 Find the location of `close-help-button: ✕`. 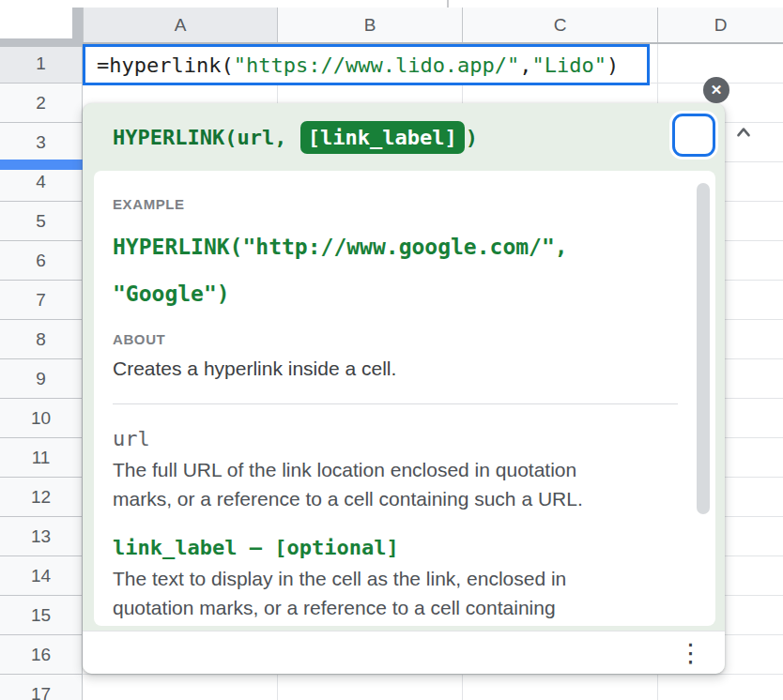

close-help-button: ✕ is located at coordinates (716, 90).